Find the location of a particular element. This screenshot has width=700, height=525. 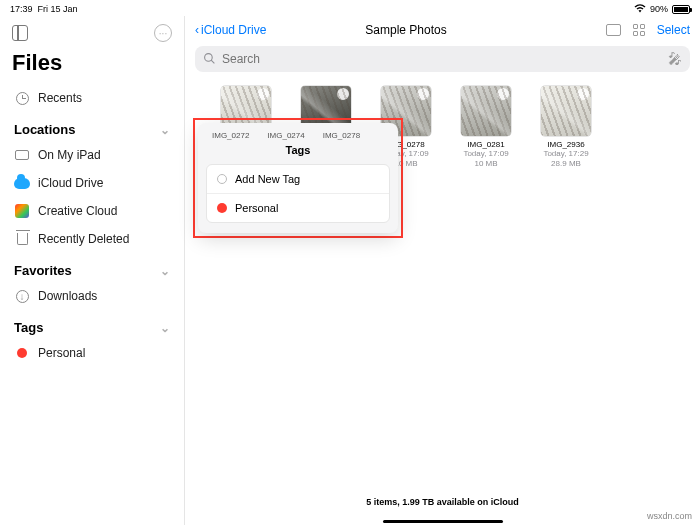

creative-cloud-icon is located at coordinates (22, 211).